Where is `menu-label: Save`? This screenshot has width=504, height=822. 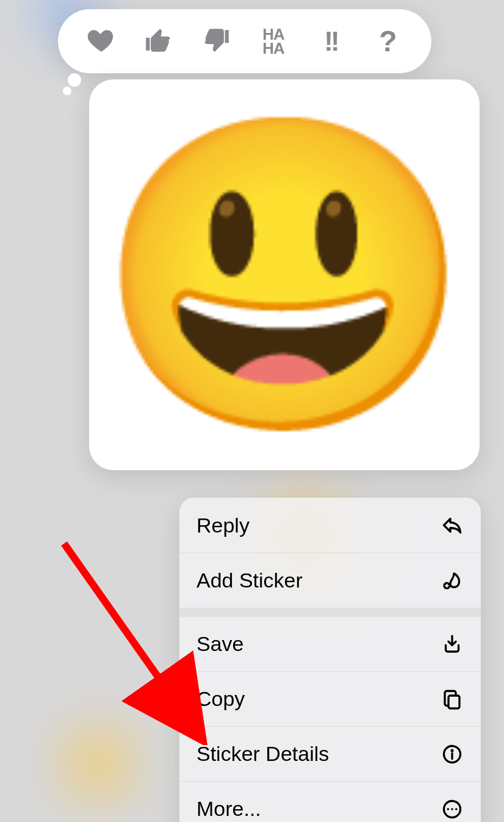 menu-label: Save is located at coordinates (220, 644).